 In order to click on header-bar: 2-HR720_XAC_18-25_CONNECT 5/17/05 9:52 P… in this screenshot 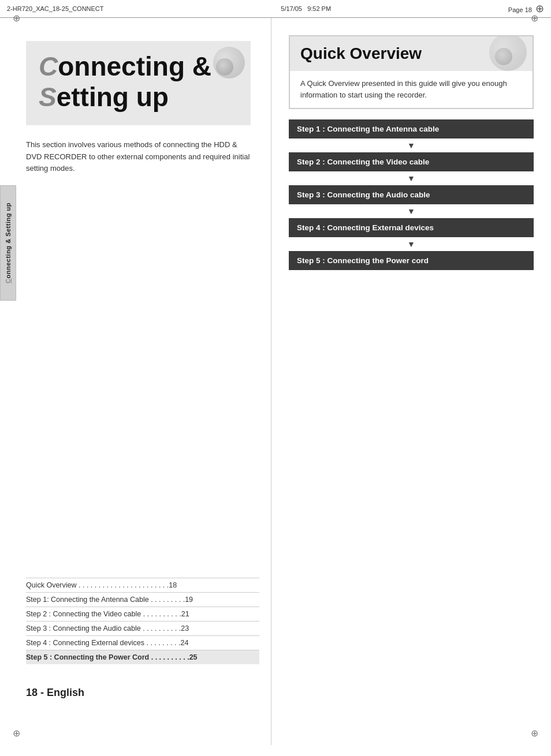, I will do `click(276, 9)`.